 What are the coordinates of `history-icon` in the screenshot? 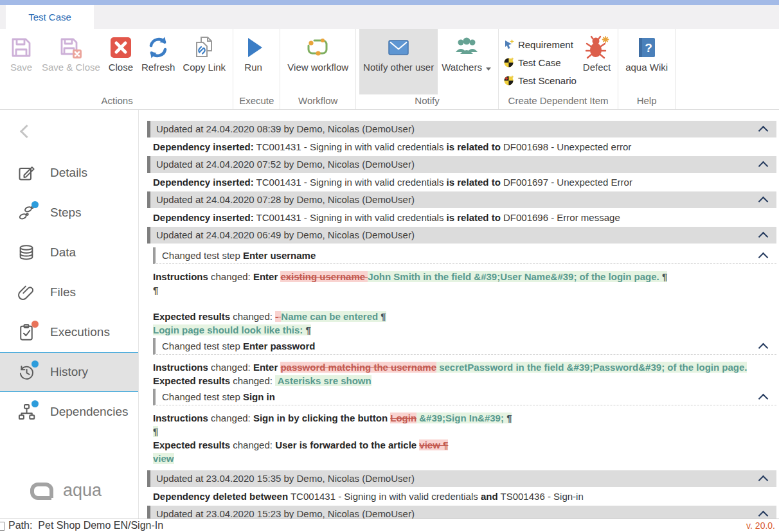 It's located at (26, 372).